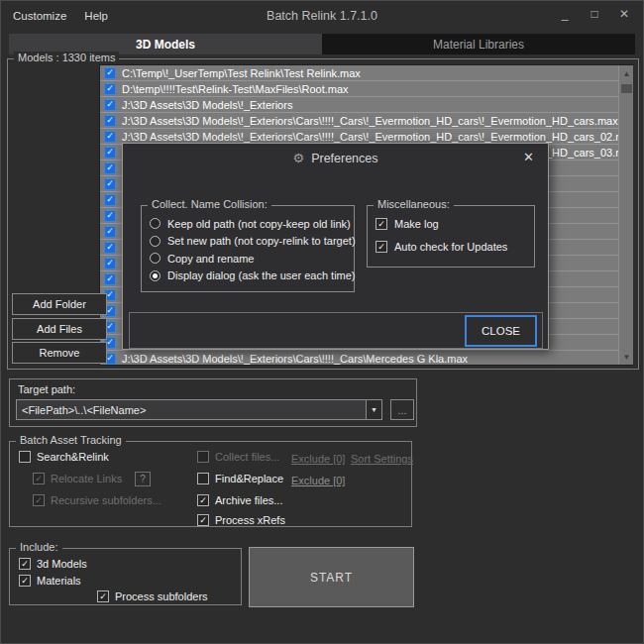 This screenshot has height=644, width=644. Describe the element at coordinates (451, 247) in the screenshot. I see `auto-check-updates-checkbox: ✓ Auto check for Updates` at that location.